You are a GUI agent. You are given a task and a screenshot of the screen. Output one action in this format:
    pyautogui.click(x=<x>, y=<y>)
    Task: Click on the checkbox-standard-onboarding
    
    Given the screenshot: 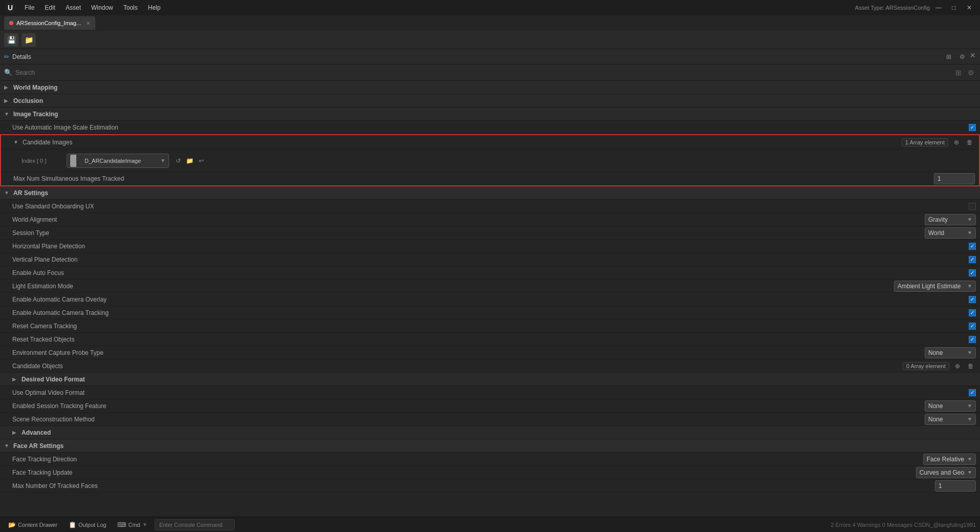 What is the action you would take?
    pyautogui.click(x=972, y=206)
    